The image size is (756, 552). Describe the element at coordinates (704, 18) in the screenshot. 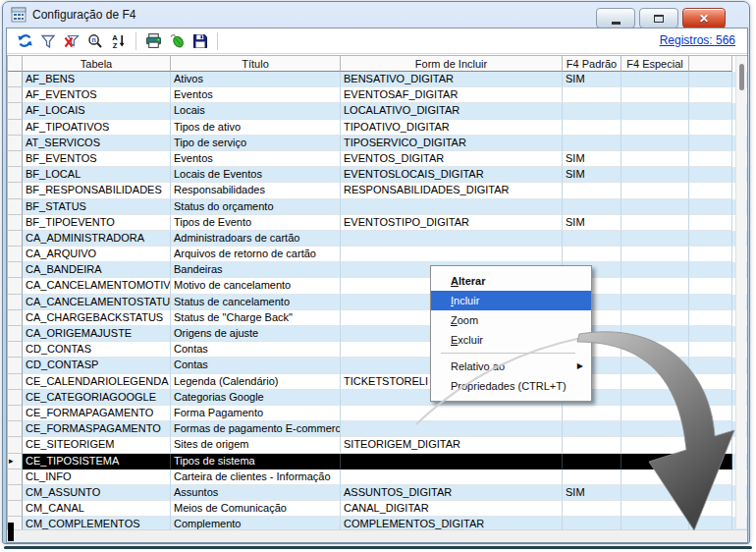

I see `close-button: ✕` at that location.